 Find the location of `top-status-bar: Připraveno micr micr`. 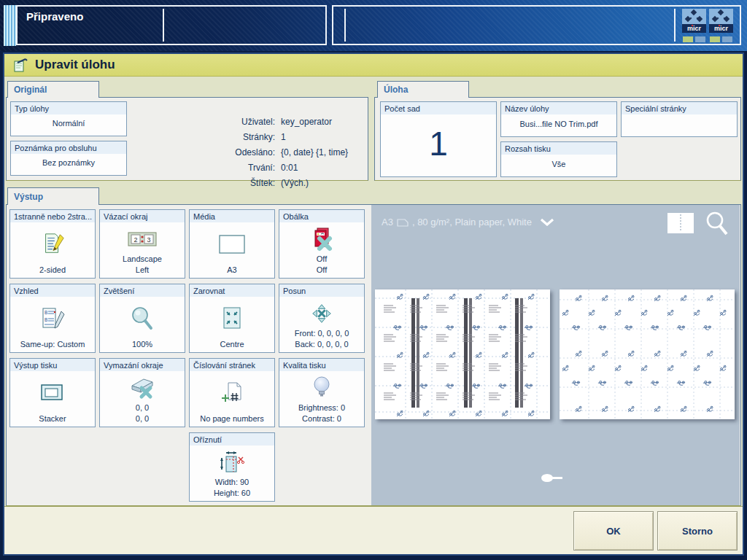

top-status-bar: Připraveno micr micr is located at coordinates (374, 26).